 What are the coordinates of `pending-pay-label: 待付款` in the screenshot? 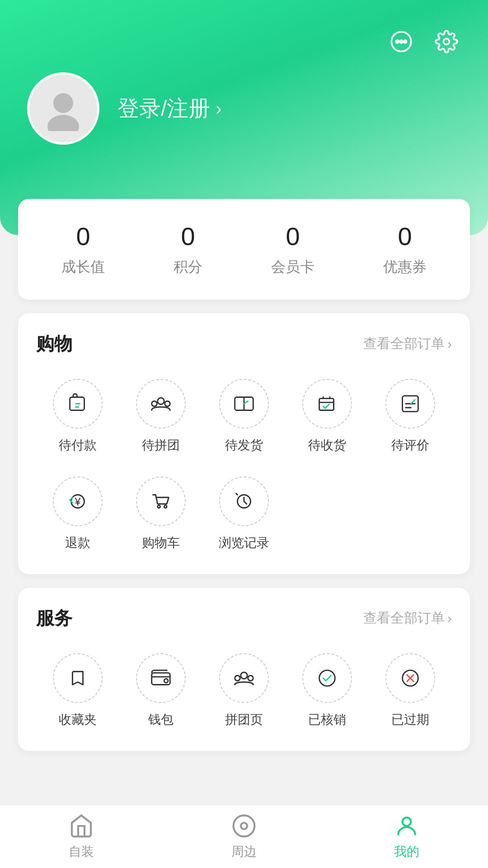 It's located at (78, 445).